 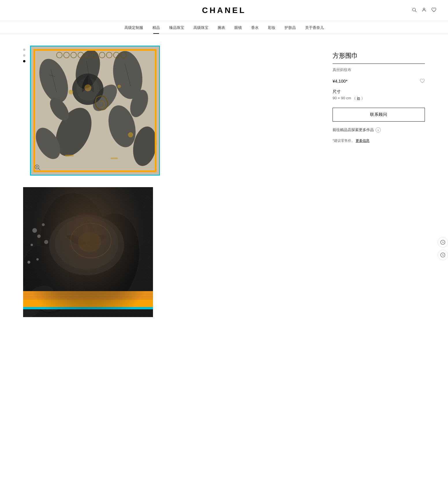 What do you see at coordinates (272, 29) in the screenshot?
I see `nav-item-makeup: 彩妆` at bounding box center [272, 29].